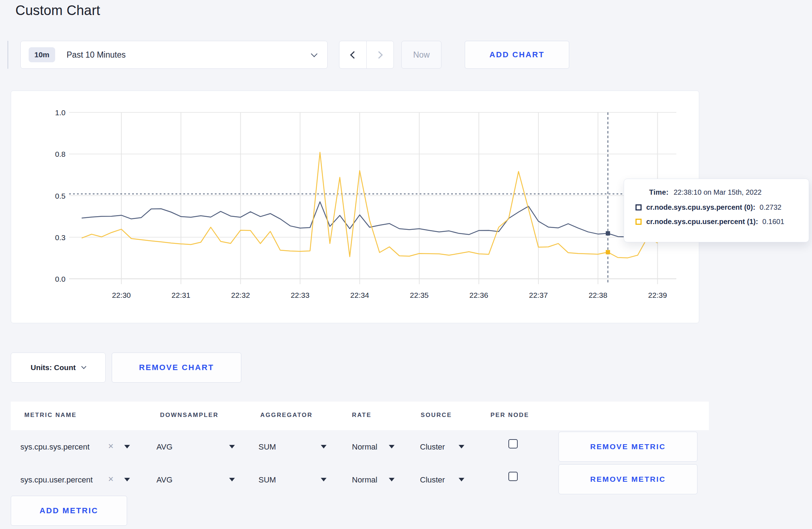 The image size is (812, 529). I want to click on toolbar-divider, so click(8, 55).